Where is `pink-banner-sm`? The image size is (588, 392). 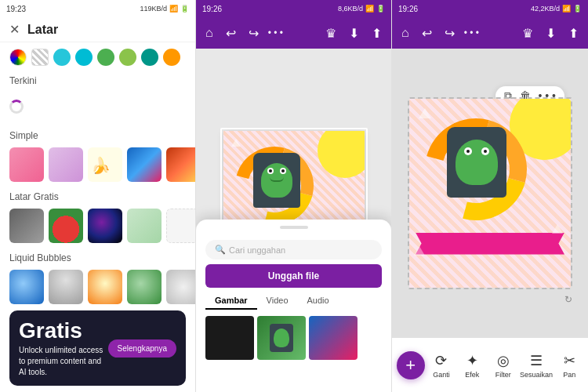 pink-banner-sm is located at coordinates (490, 244).